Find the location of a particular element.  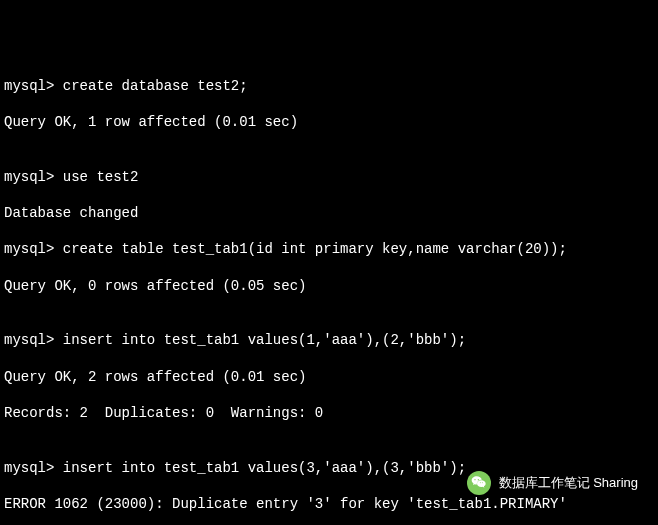

terminal-line: mysql> insert into test_tab1 values(1,'a… is located at coordinates (329, 340).